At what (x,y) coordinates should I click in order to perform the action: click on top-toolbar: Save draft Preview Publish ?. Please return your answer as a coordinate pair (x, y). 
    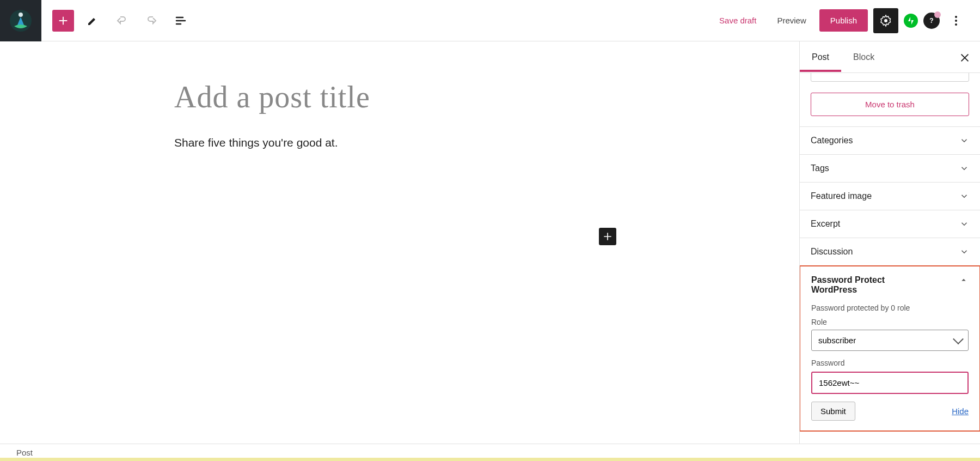
    Looking at the image, I should click on (490, 21).